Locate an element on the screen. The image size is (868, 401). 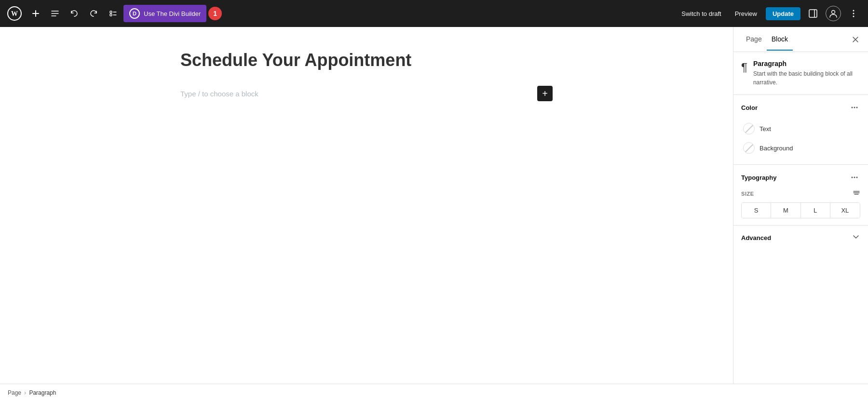
block-info-text: Paragraph Start with the basic building … is located at coordinates (807, 73).